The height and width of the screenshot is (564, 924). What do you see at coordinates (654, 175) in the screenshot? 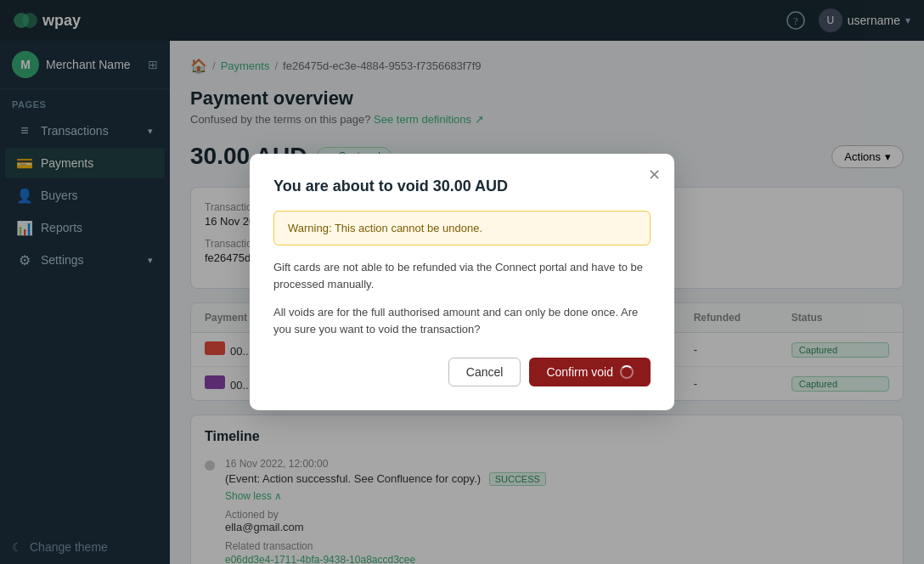
I see `modal-close-button: ✕` at bounding box center [654, 175].